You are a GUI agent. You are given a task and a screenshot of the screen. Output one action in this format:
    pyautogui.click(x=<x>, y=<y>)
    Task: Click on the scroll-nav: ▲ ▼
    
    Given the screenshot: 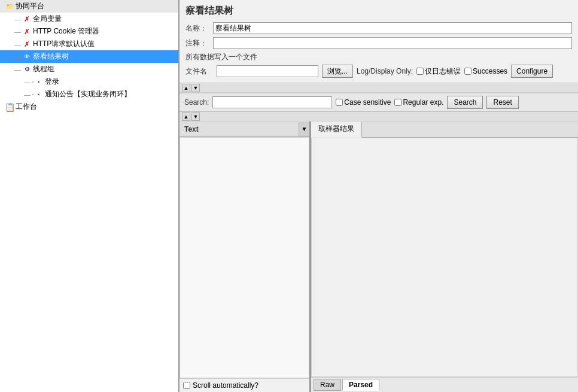 What is the action you would take?
    pyautogui.click(x=379, y=88)
    